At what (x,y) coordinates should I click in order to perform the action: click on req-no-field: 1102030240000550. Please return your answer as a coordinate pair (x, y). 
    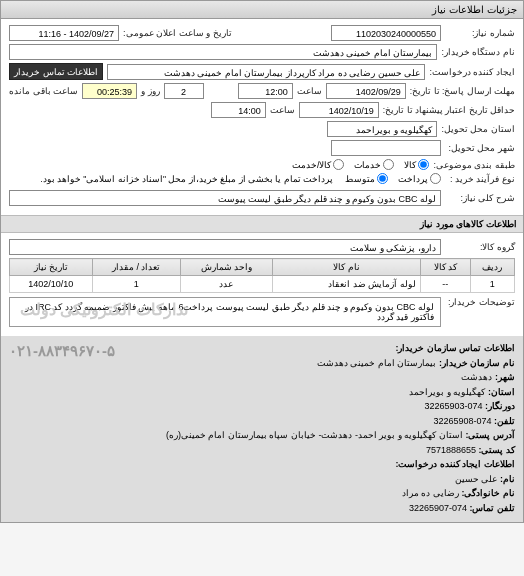
    Looking at the image, I should click on (386, 33).